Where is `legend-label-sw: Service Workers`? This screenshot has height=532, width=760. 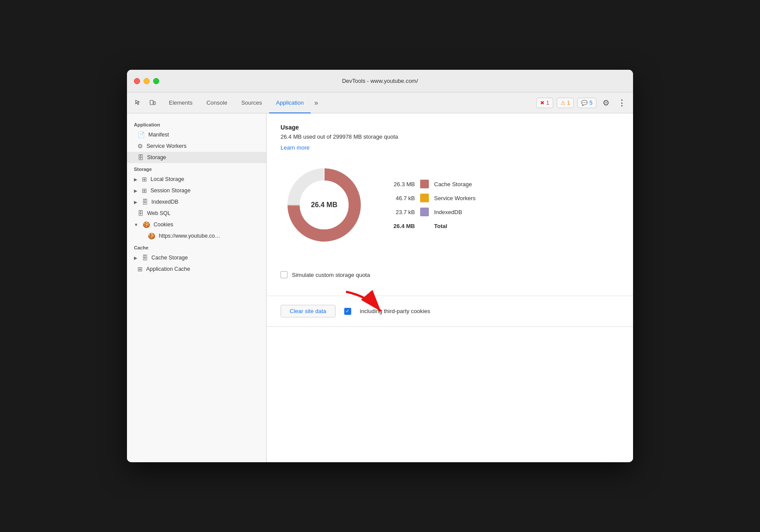
legend-label-sw: Service Workers is located at coordinates (455, 198).